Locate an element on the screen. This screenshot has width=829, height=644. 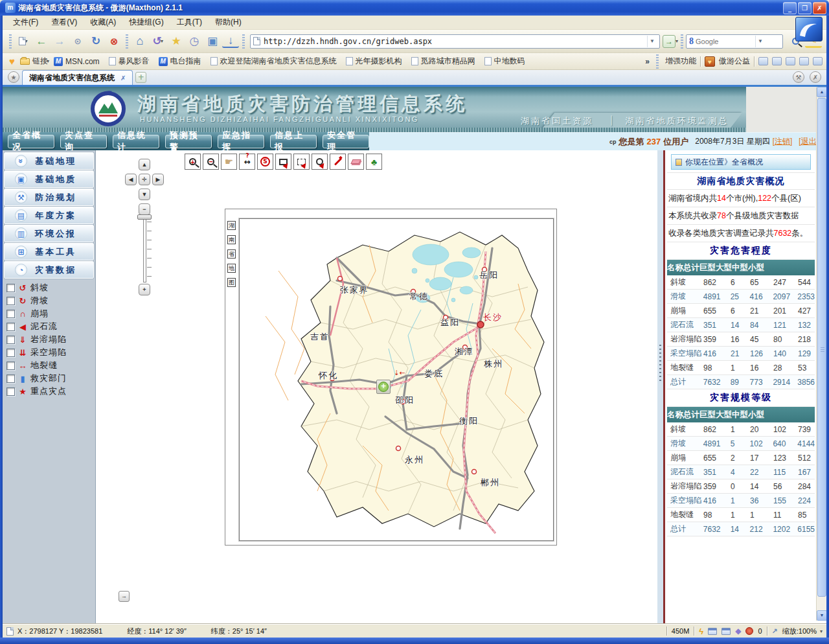
link-item: 欢迎登陆湖南省地质灾害信息系统 is located at coordinates (273, 61).